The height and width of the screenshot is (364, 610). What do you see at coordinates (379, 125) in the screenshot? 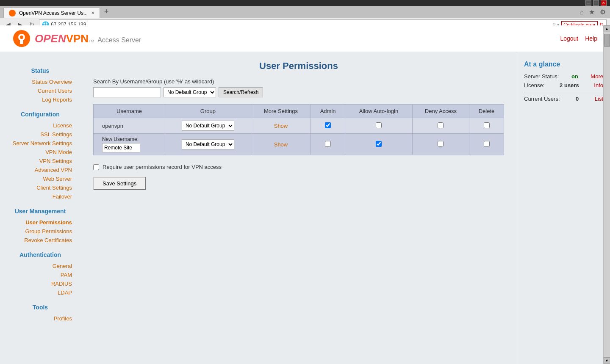
I see `auto-login-checkbox` at bounding box center [379, 125].